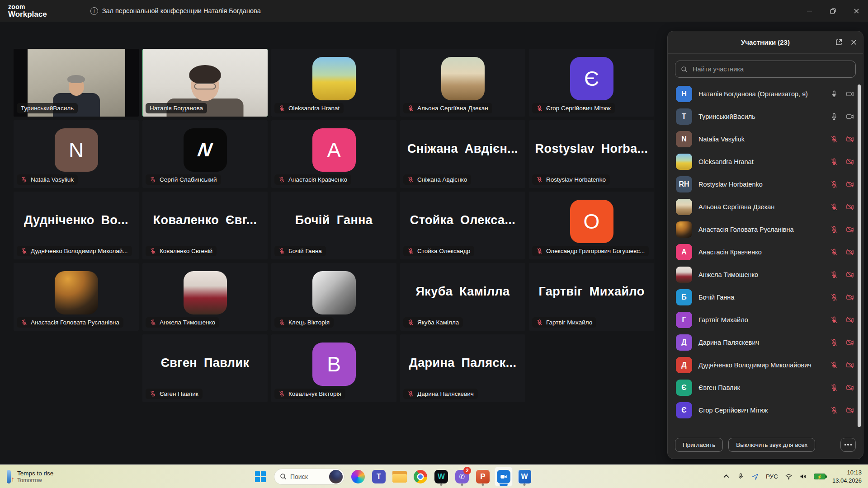 The image size is (868, 488). What do you see at coordinates (205, 83) in the screenshot?
I see `video-tile: Наталія Богданова` at bounding box center [205, 83].